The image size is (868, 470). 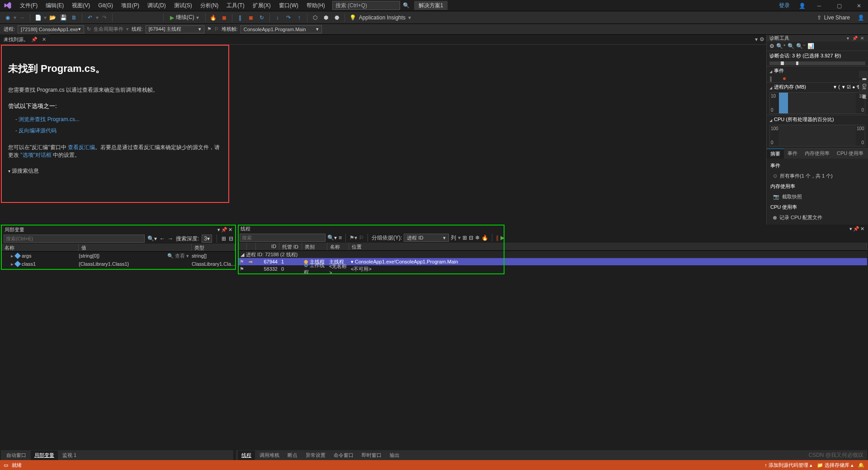 I want to click on flag-icon: ⚑, so click(x=209, y=29).